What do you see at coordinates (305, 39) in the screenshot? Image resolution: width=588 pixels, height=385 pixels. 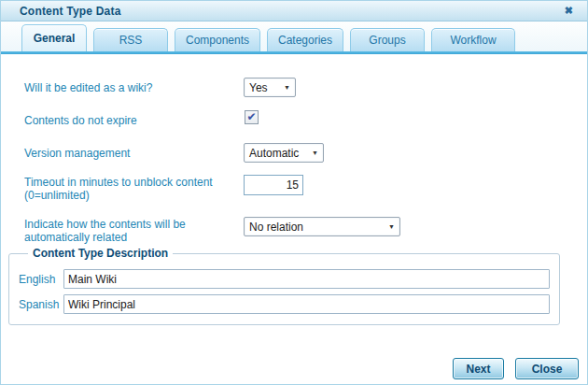 I see `tab-categories: Categories` at bounding box center [305, 39].